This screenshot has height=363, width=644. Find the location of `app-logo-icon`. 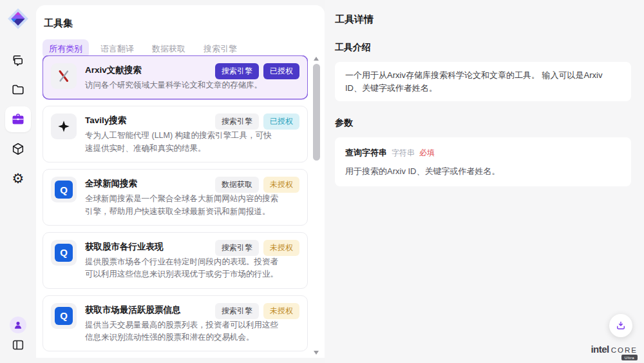

app-logo-icon is located at coordinates (18, 19).